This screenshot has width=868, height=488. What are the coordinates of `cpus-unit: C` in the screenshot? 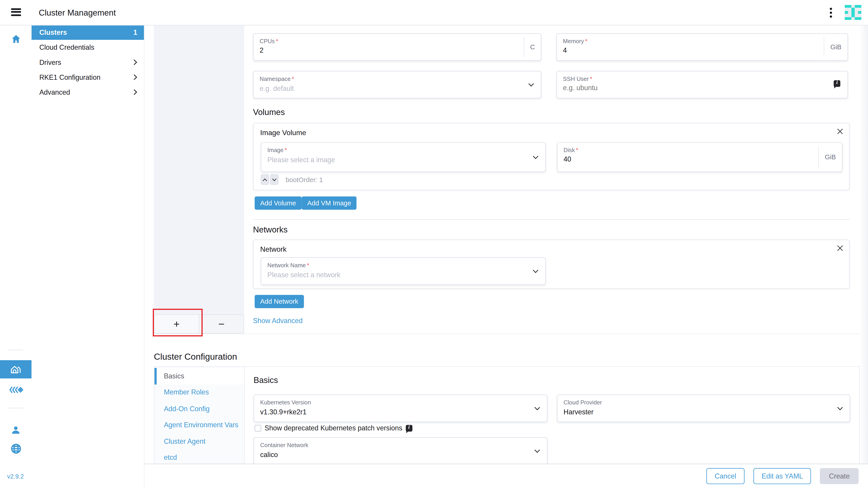 It's located at (532, 47).